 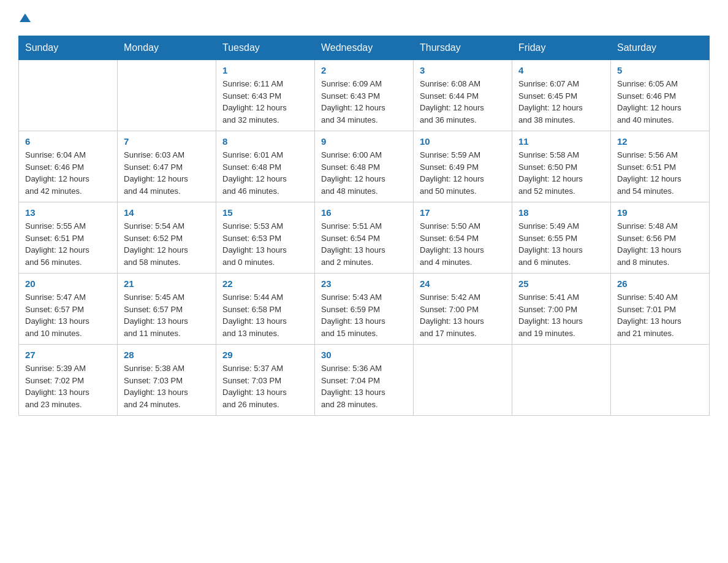 I want to click on calendar-cell: 19Sunrise: 5:48 AM Sunset: 6:56 PM Dayli…, so click(x=661, y=238).